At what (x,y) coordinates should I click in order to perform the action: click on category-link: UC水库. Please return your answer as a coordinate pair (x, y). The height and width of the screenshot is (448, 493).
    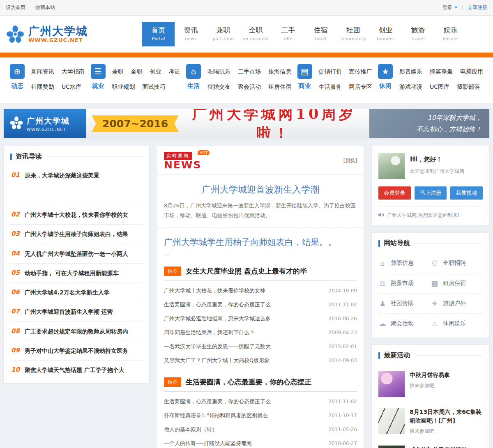
    Looking at the image, I should click on (71, 87).